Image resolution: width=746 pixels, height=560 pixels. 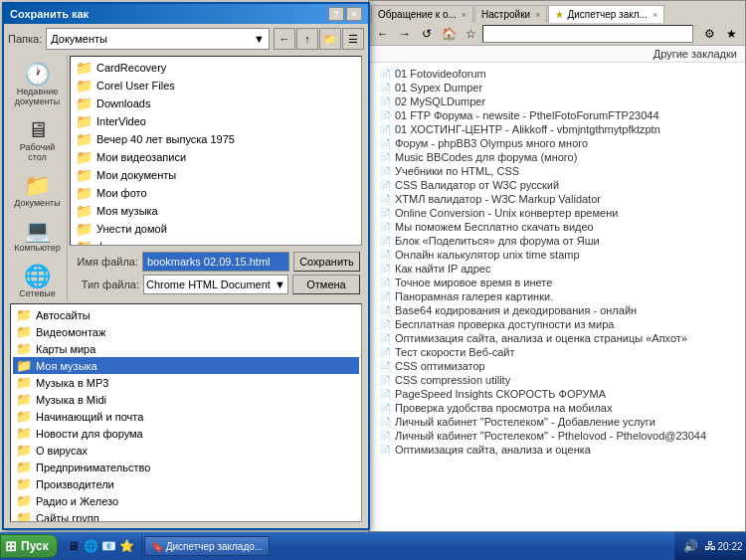 I want to click on reload-button: ↺, so click(x=427, y=34).